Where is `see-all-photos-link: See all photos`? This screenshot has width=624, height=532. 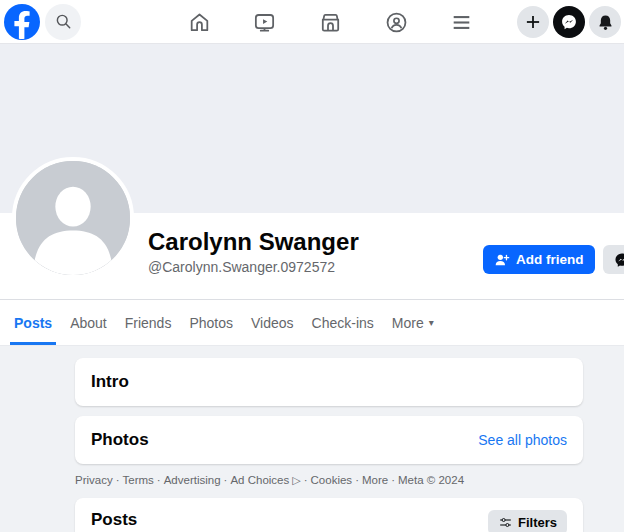 see-all-photos-link: See all photos is located at coordinates (522, 440).